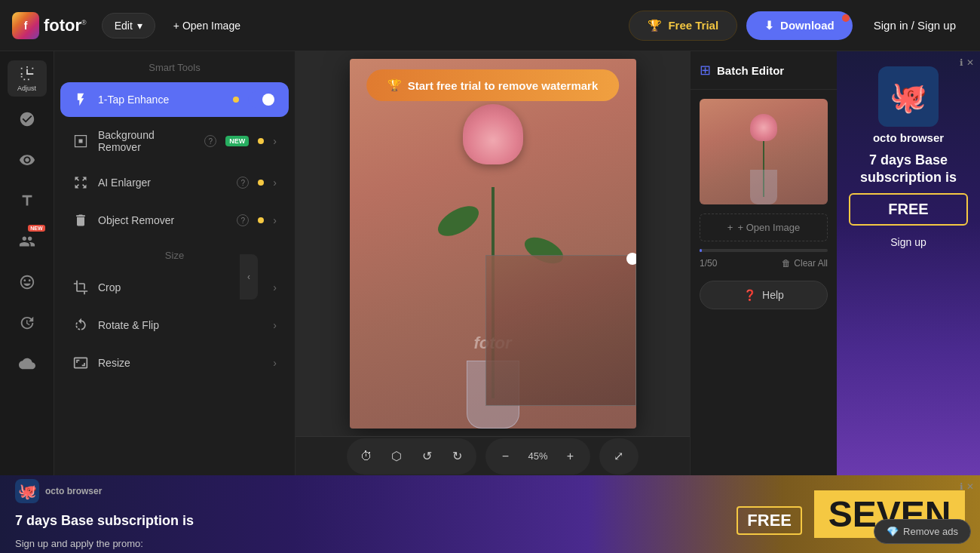 Image resolution: width=980 pixels, height=553 pixels. What do you see at coordinates (366, 456) in the screenshot?
I see `timer-button: ⏱` at bounding box center [366, 456].